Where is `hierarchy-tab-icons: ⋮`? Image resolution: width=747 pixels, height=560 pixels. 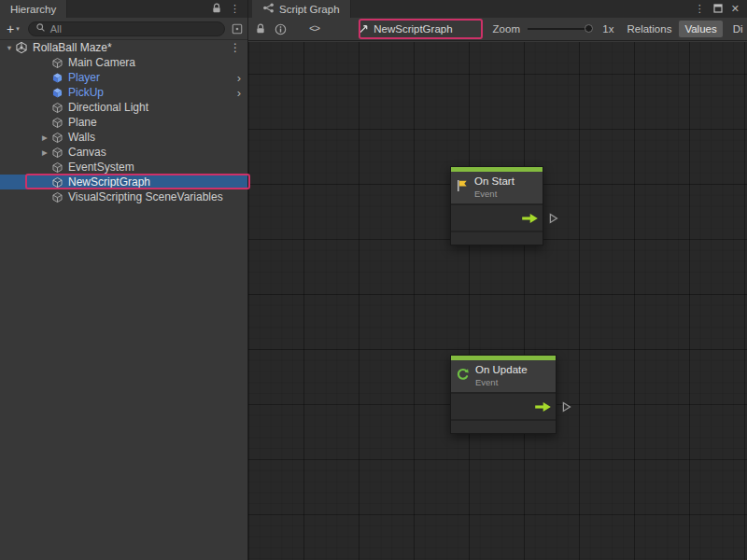 hierarchy-tab-icons: ⋮ is located at coordinates (230, 9).